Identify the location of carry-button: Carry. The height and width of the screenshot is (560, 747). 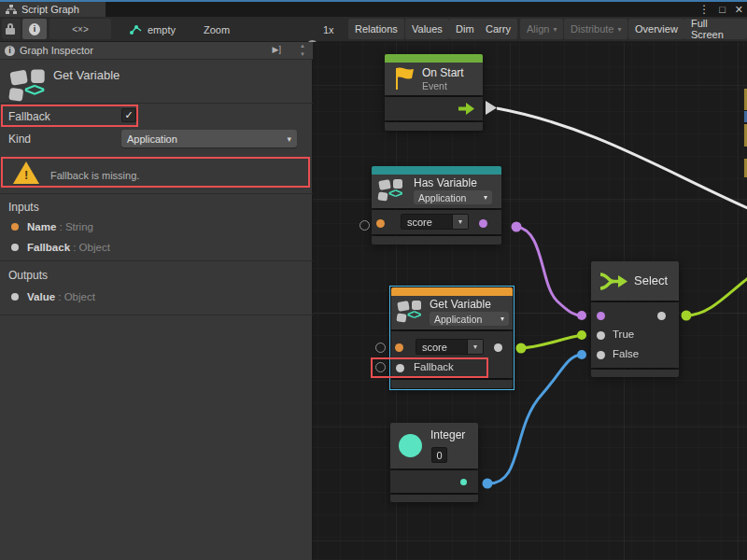
(499, 29).